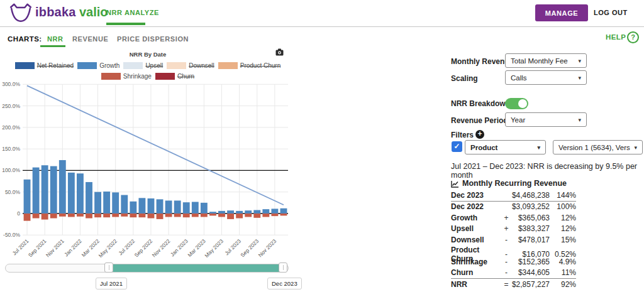  Describe the element at coordinates (165, 77) in the screenshot. I see `legend-swatch` at that location.